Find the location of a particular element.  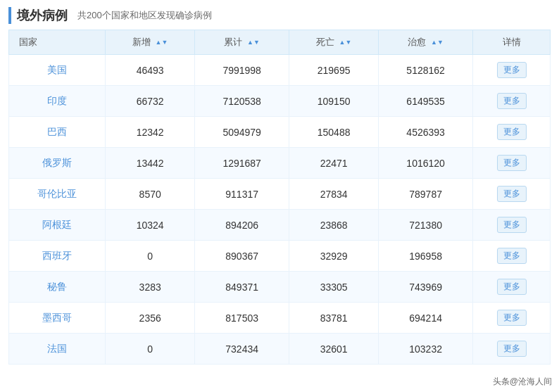

cell-new: 12342 is located at coordinates (150, 132).